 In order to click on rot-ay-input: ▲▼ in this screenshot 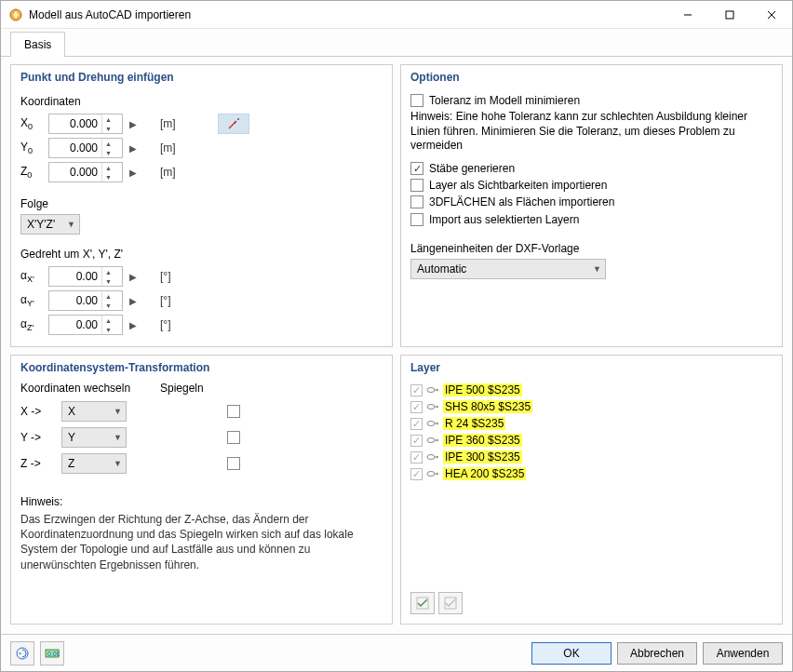, I will do `click(86, 301)`.